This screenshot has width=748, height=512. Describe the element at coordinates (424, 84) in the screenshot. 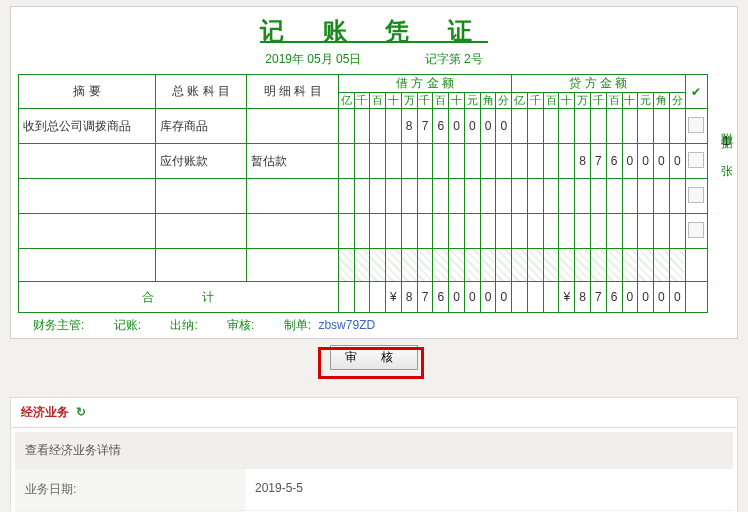

I see `header-debit: 借 方 金 额` at that location.